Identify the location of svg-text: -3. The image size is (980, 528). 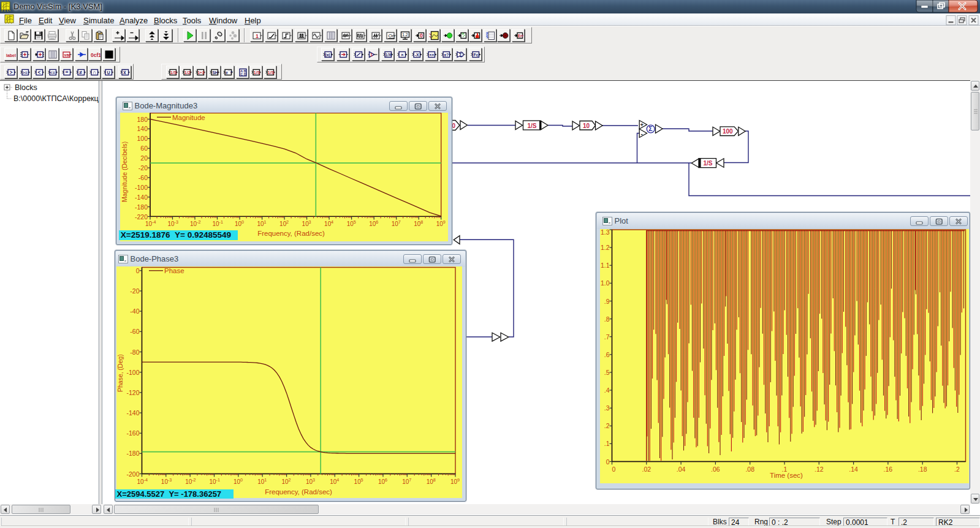
(177, 222).